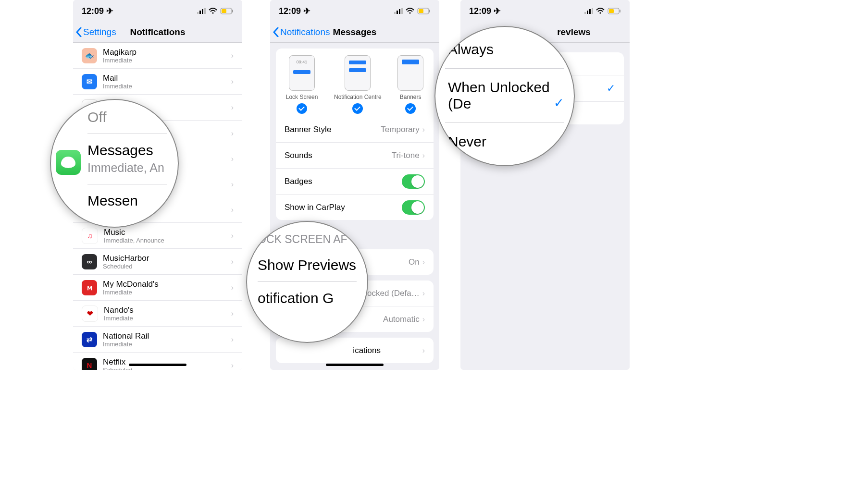  What do you see at coordinates (355, 156) in the screenshot?
I see `row-sounds: Sounds Tri-tone ›` at bounding box center [355, 156].